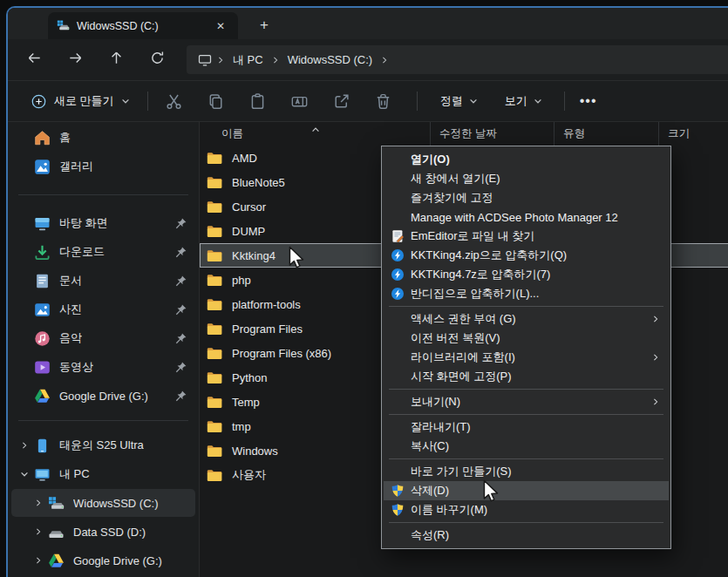 The image size is (728, 577). What do you see at coordinates (398, 338) in the screenshot?
I see `no-icon` at bounding box center [398, 338].